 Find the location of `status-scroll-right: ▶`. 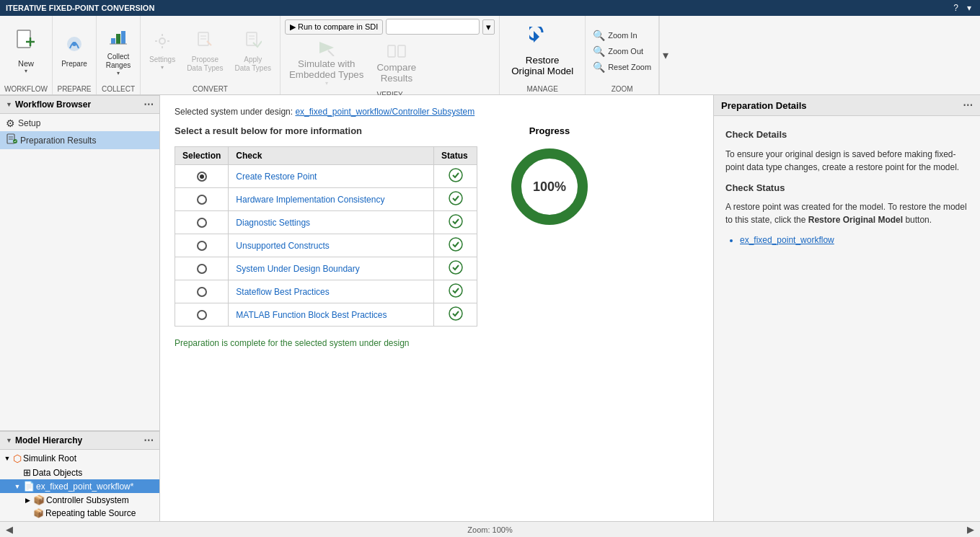

status-scroll-right: ▶ is located at coordinates (971, 529).